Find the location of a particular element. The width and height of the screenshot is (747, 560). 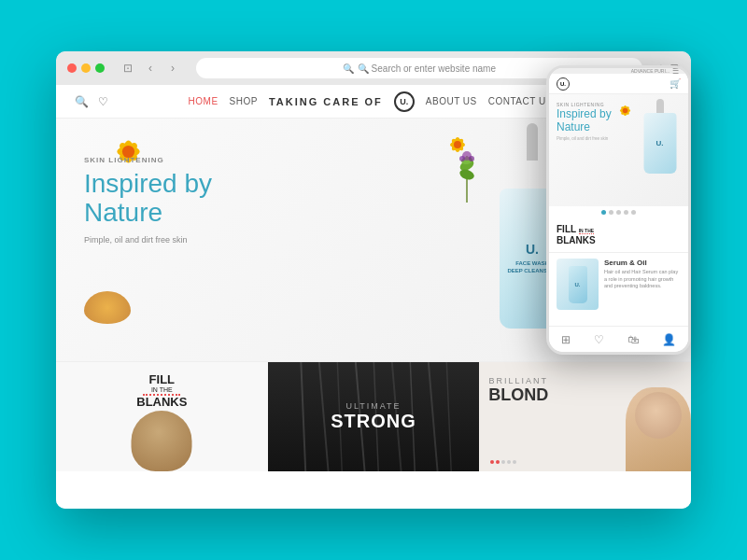

phone-home-icon: ⊞ is located at coordinates (566, 340).